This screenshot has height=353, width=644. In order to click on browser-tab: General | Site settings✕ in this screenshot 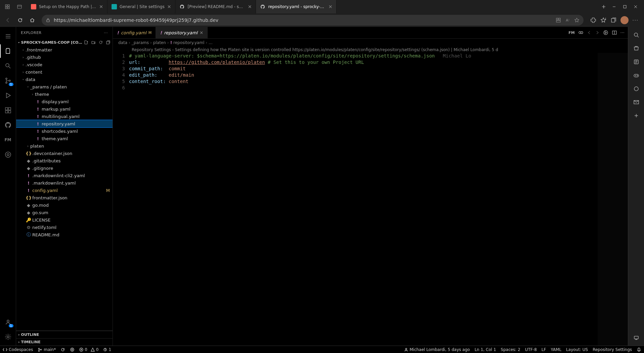, I will do `click(141, 7)`.